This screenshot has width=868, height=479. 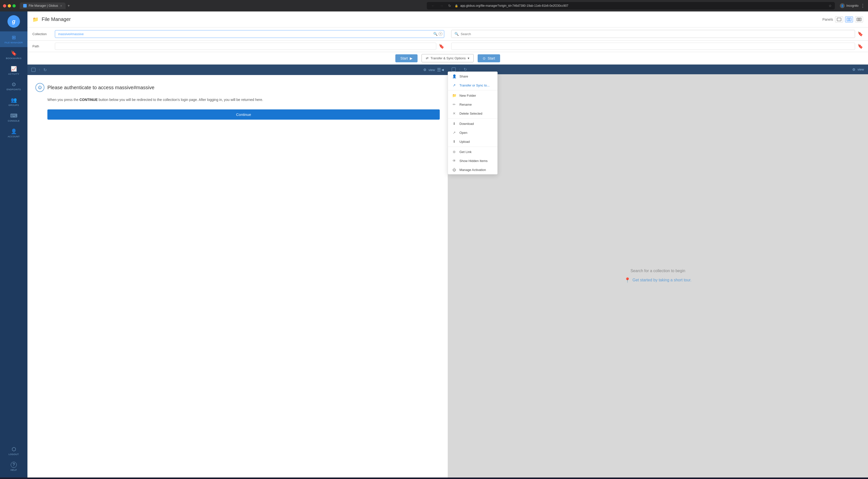 What do you see at coordinates (471, 114) in the screenshot?
I see `menu-item-delete-label: Delete Selected` at bounding box center [471, 114].